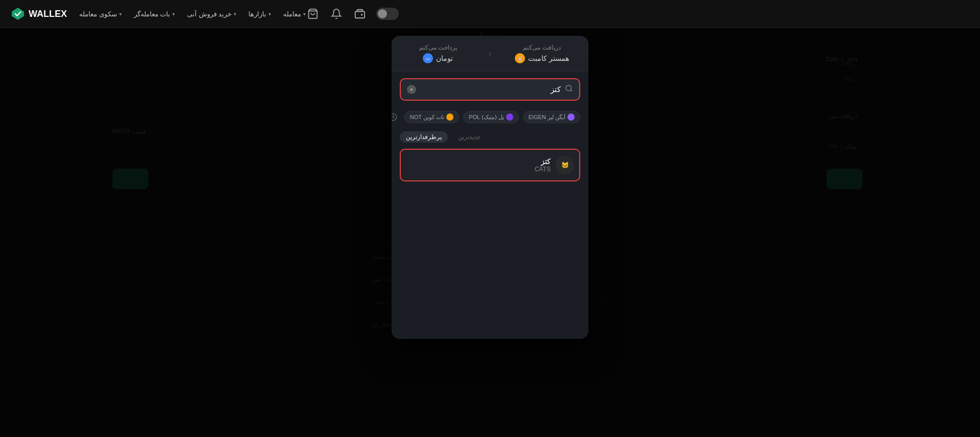 This screenshot has height=437, width=980. What do you see at coordinates (431, 117) in the screenshot?
I see `filter-chip-not: نات کوین NOT` at bounding box center [431, 117].